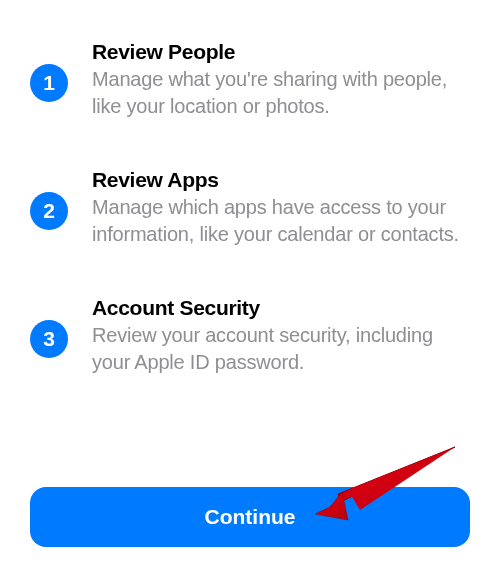  I want to click on step-title: Review Apps, so click(281, 180).